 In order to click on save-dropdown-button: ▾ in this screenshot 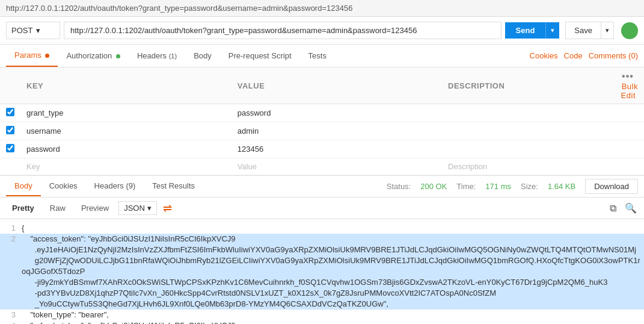, I will do `click(607, 30)`.